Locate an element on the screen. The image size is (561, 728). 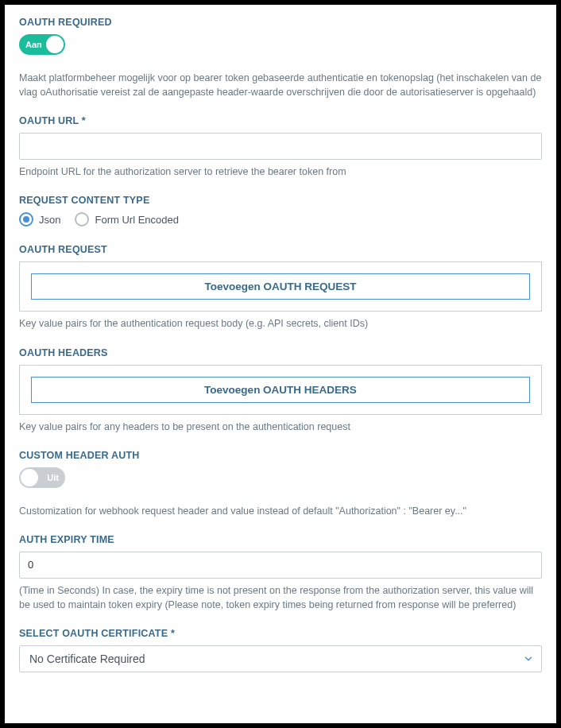
custom-header-auth-section: CUSTOM HEADER AUTH Uit Customization for… is located at coordinates (280, 484).